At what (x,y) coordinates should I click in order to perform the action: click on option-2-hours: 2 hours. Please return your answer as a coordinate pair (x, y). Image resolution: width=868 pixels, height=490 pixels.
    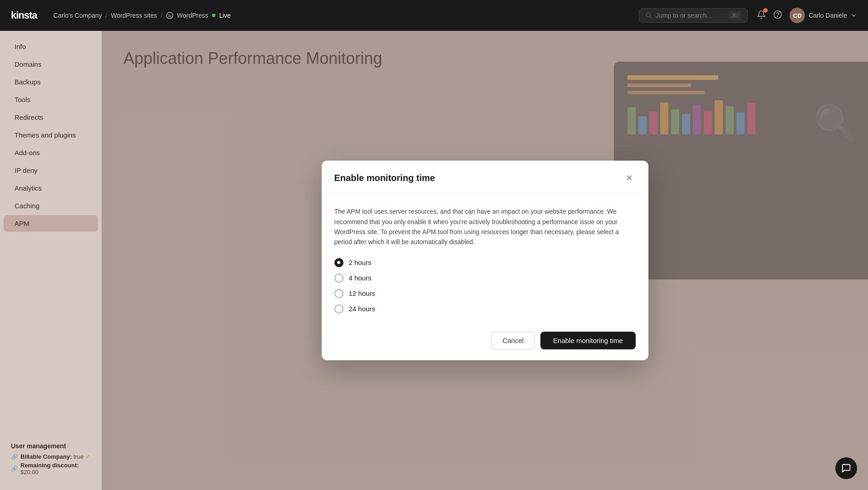
    Looking at the image, I should click on (485, 263).